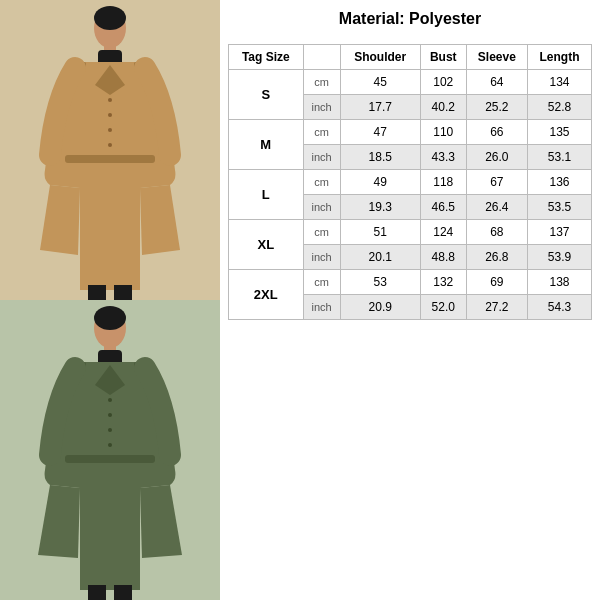 This screenshot has height=600, width=600. I want to click on length-cell: 54.3, so click(559, 308).